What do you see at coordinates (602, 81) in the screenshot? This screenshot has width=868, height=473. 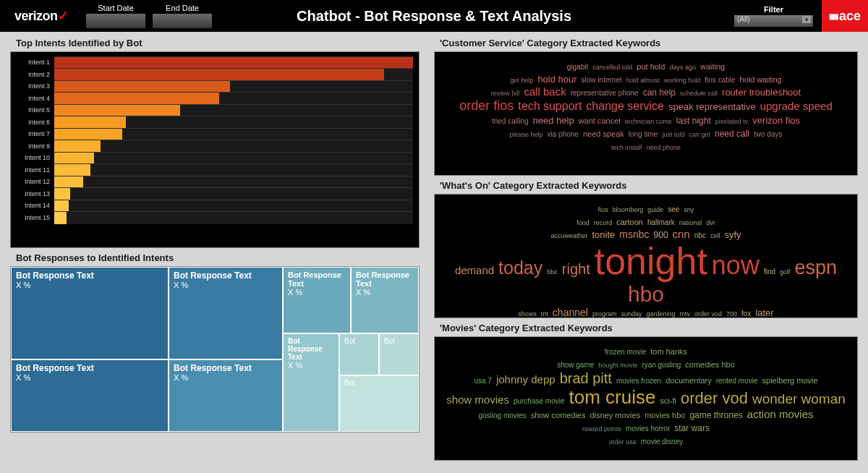 I see `cloud-word: slow internet` at bounding box center [602, 81].